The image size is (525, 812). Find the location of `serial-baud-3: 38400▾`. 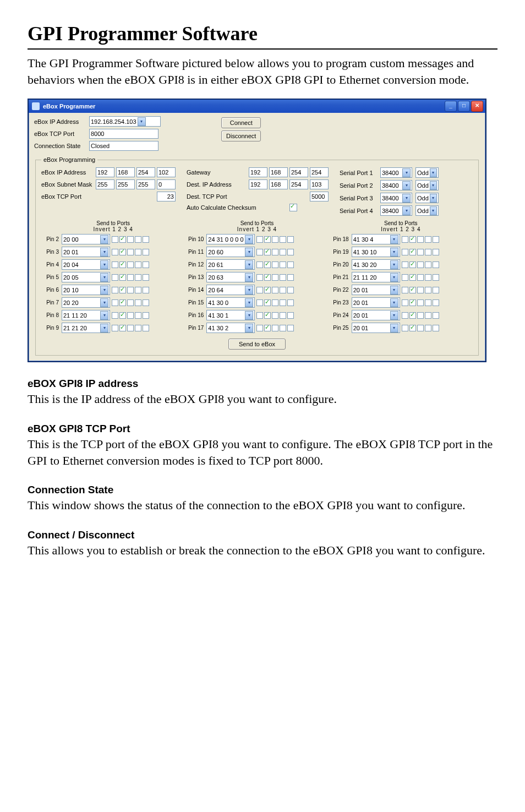

serial-baud-3: 38400▾ is located at coordinates (396, 198).